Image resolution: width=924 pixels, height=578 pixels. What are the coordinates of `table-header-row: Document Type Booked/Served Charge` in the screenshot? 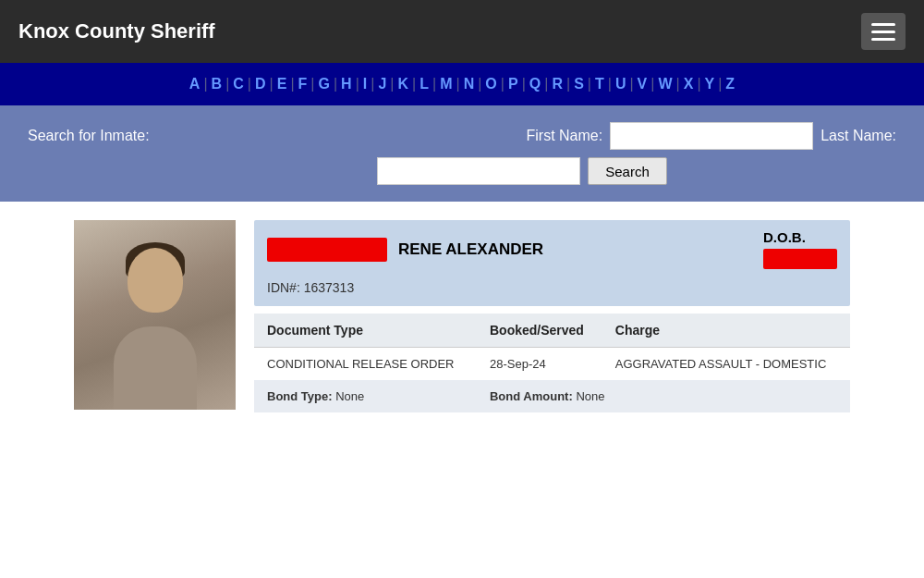 It's located at (553, 331).